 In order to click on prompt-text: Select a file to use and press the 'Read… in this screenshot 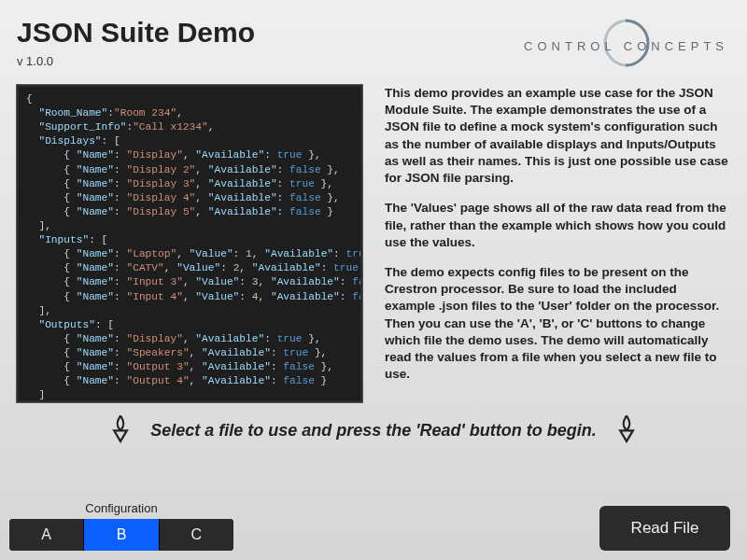, I will do `click(374, 431)`.